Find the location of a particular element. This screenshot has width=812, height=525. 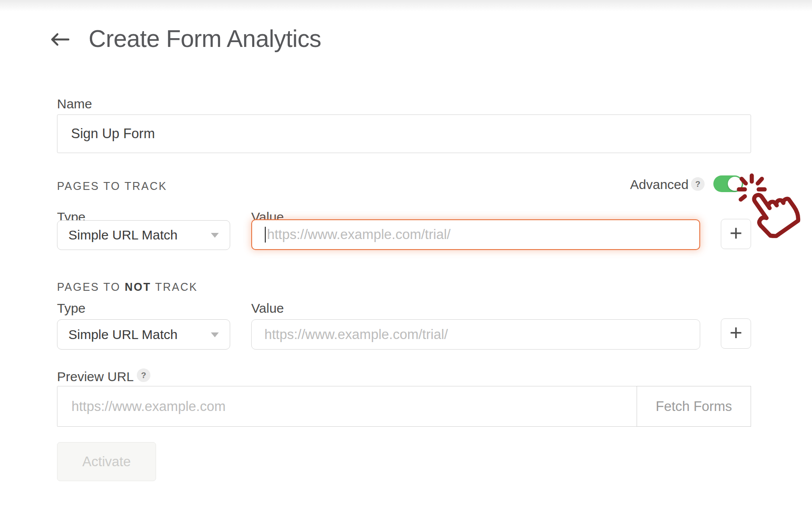

name-label: Name is located at coordinates (75, 104).